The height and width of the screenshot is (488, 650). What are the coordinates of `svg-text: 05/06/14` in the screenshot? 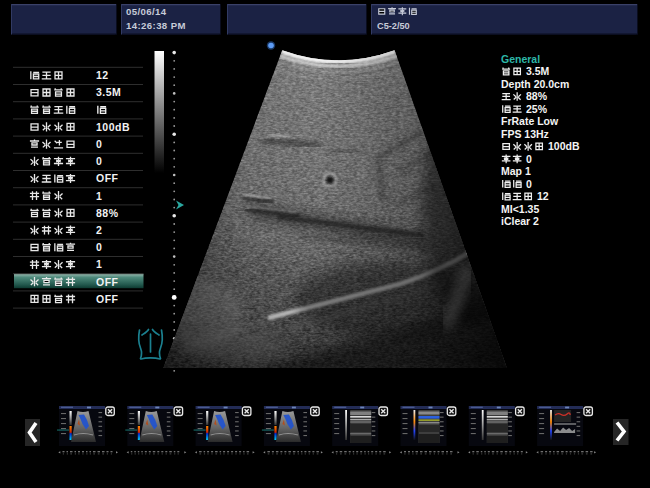 It's located at (146, 12).